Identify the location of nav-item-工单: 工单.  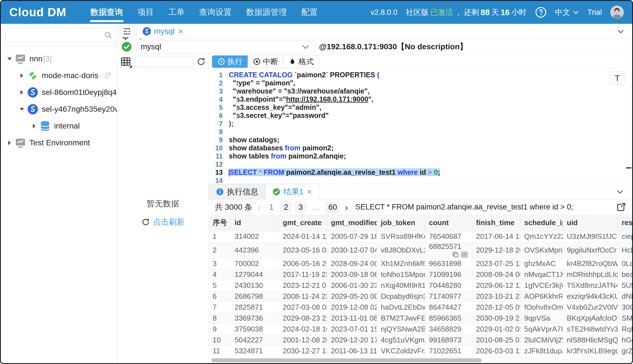
(176, 12).